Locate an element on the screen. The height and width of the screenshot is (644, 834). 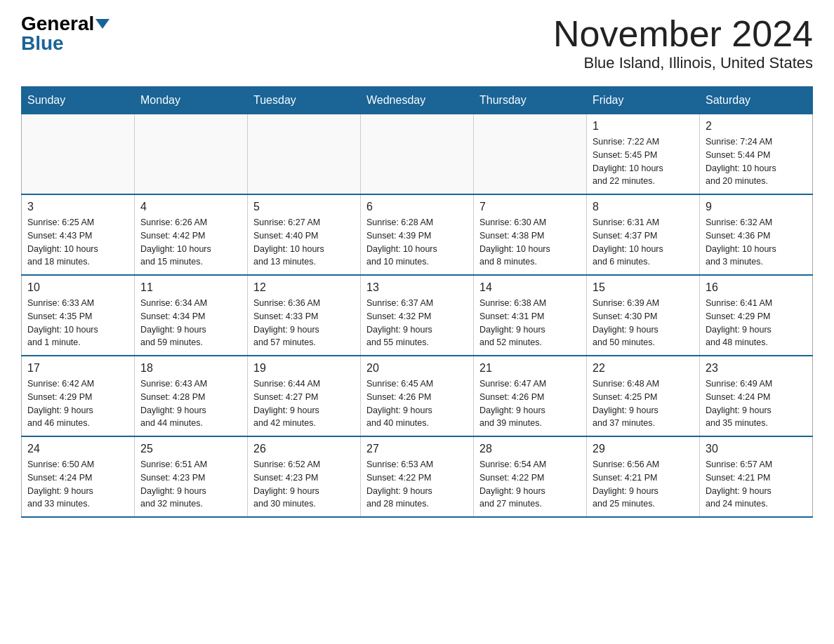
day-info: Sunrise: 6:33 AMSunset: 4:35 PMDaylight:… is located at coordinates (78, 323).